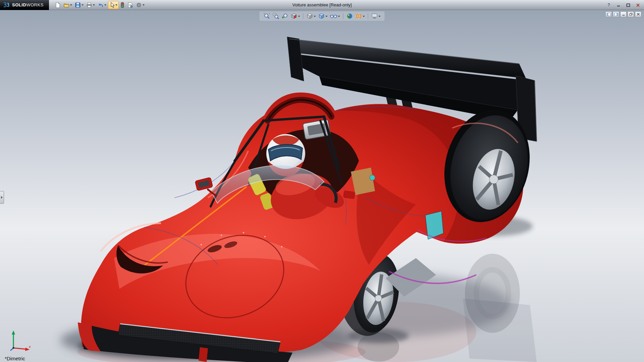  Describe the element at coordinates (638, 14) in the screenshot. I see `close-document-button` at that location.